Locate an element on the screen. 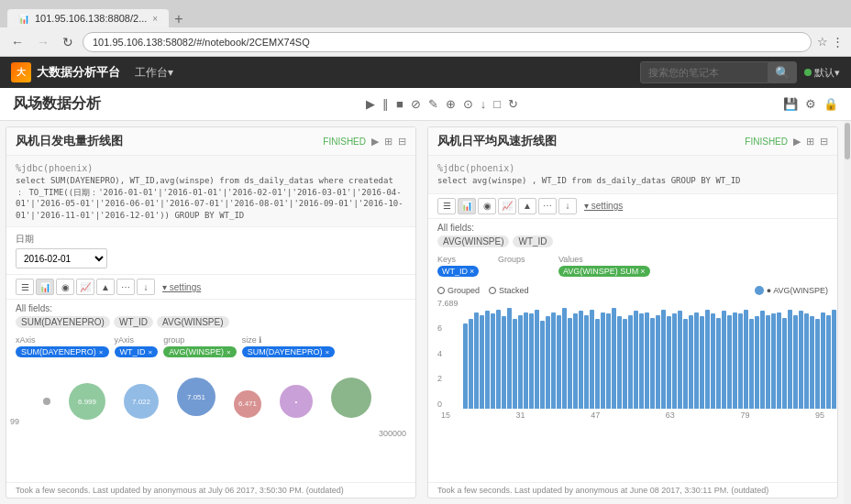 Image resolution: width=851 pixels, height=504 pixels. search-input is located at coordinates (704, 72).